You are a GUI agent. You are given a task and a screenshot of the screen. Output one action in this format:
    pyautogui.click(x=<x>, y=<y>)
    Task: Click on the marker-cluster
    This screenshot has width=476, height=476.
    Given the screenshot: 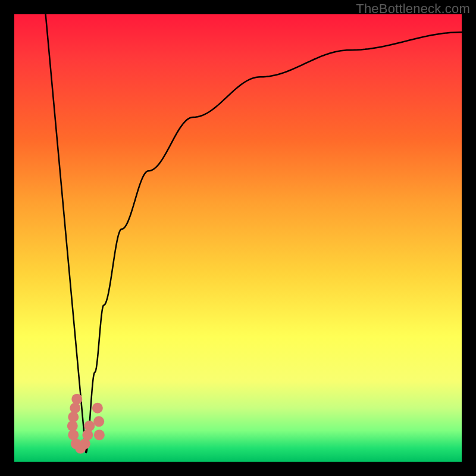 What is the action you would take?
    pyautogui.click(x=86, y=424)
    